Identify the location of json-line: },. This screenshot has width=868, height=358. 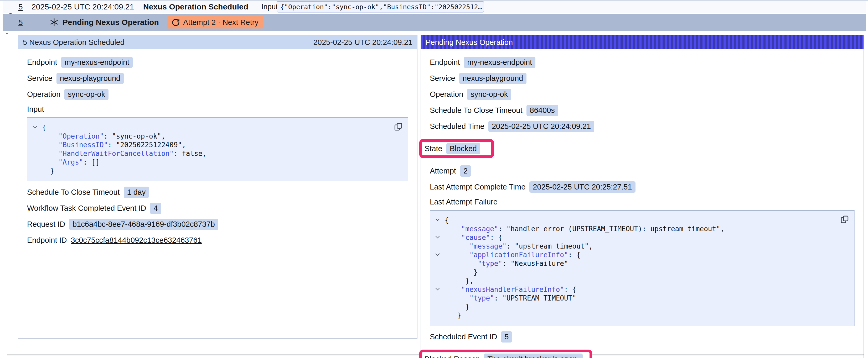
(640, 281).